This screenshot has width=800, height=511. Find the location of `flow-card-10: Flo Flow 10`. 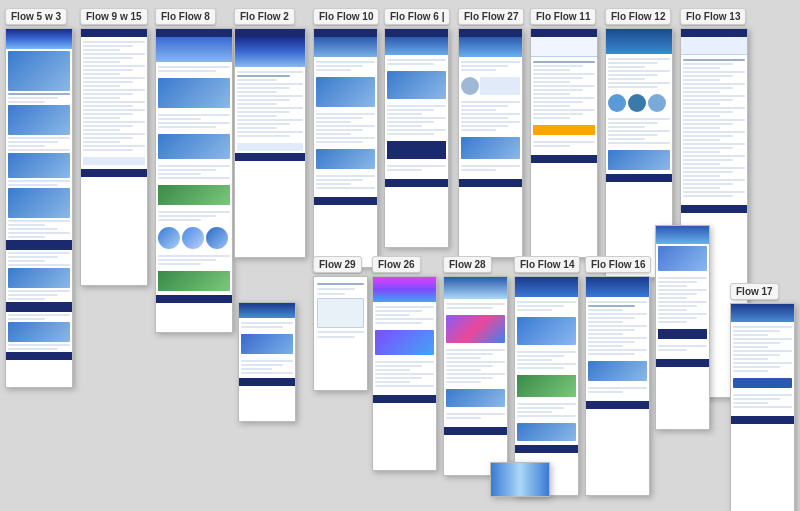

flow-card-10: Flo Flow 10 is located at coordinates (346, 138).